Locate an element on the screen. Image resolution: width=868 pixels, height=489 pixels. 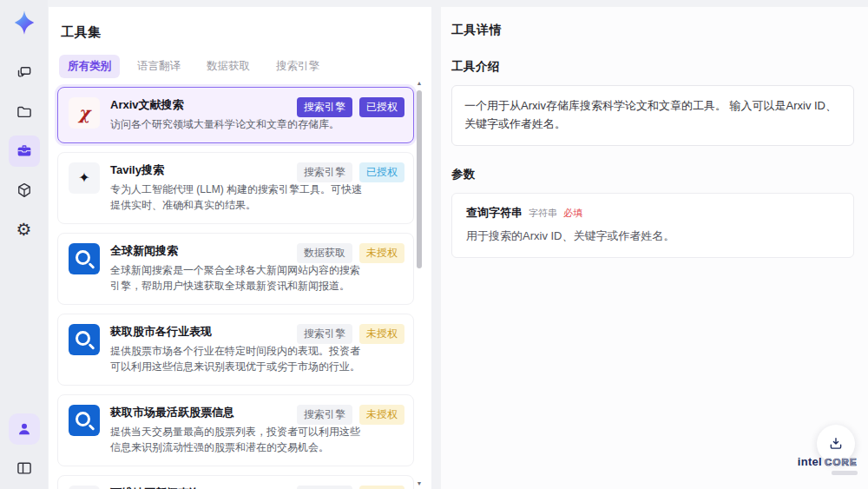
category-tab: 所有类别 is located at coordinates (89, 66).